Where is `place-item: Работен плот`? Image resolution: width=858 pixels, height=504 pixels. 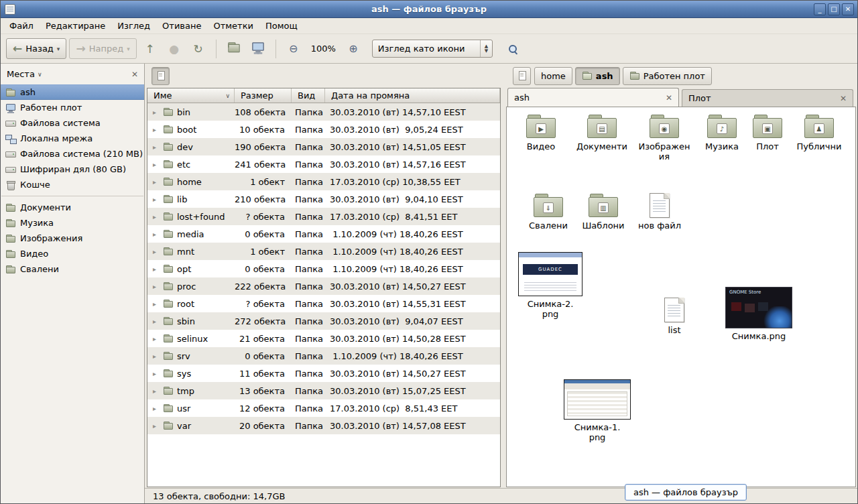
place-item: Работен плот is located at coordinates (72, 107).